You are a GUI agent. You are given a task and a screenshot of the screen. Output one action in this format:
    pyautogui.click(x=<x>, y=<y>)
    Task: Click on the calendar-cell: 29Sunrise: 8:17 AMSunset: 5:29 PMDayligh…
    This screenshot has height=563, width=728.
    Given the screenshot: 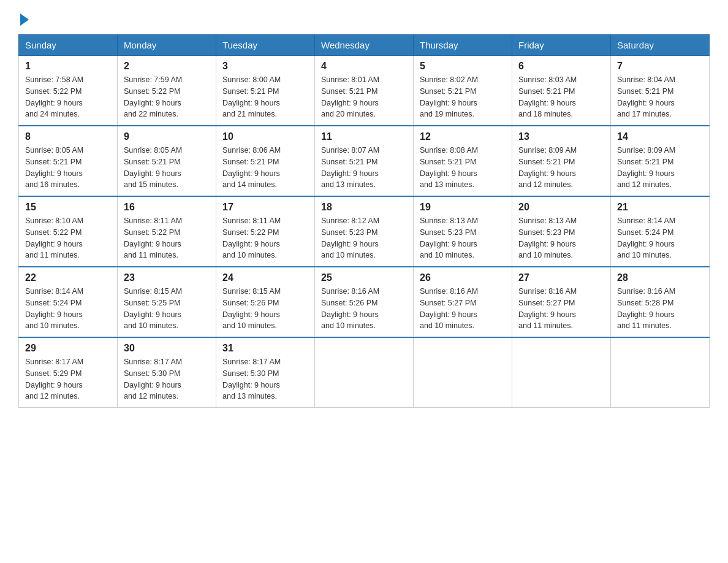 What is the action you would take?
    pyautogui.click(x=69, y=373)
    